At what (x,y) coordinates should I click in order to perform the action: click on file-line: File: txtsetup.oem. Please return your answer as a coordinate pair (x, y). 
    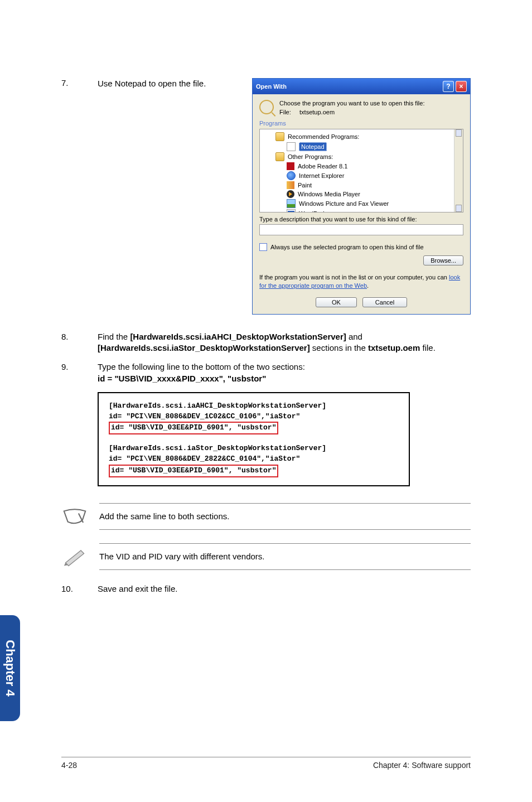
    Looking at the image, I should click on (352, 112).